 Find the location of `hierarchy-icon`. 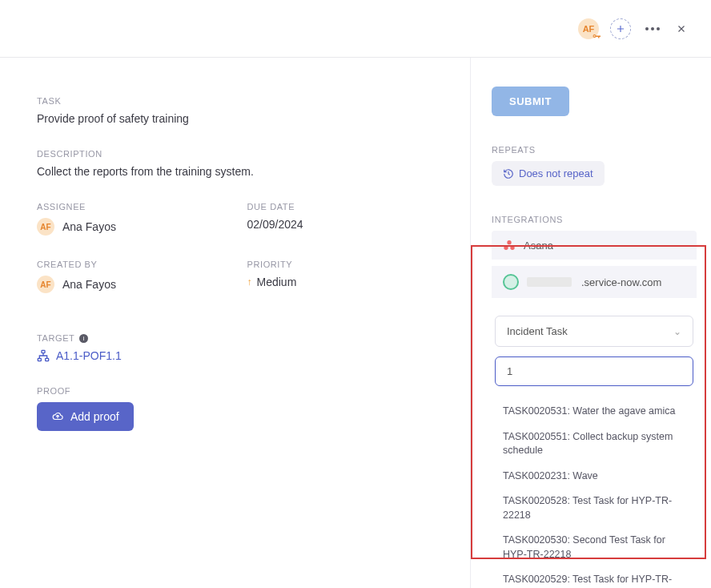

hierarchy-icon is located at coordinates (43, 356).